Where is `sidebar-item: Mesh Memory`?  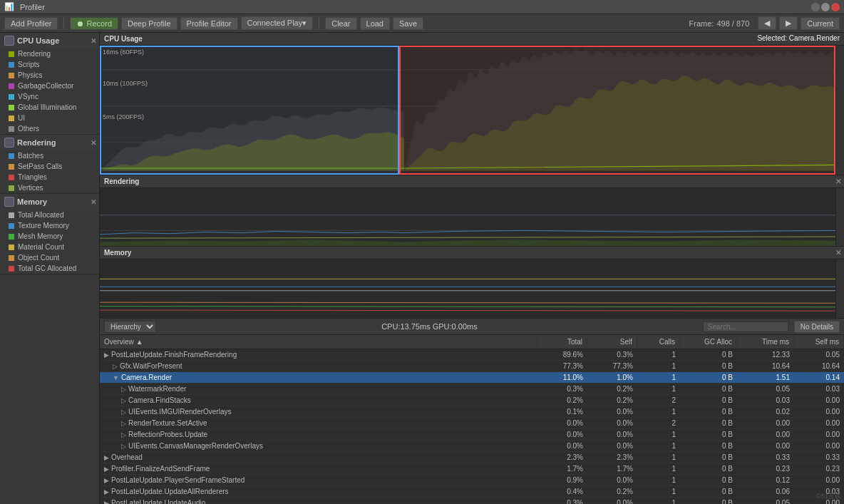
sidebar-item: Mesh Memory is located at coordinates (50, 237).